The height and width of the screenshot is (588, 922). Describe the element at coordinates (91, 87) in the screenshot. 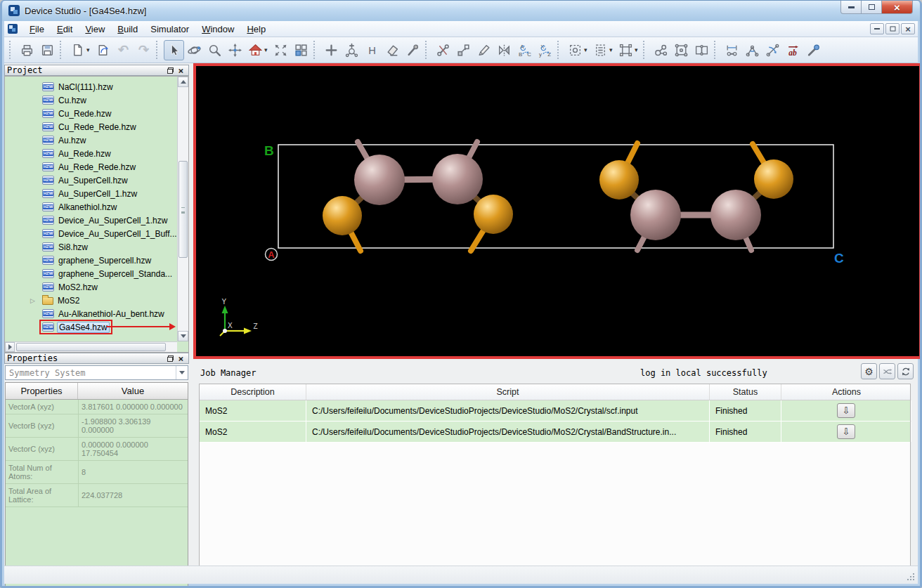

I see `tree-item: HZWNaCl(111).hzw` at that location.